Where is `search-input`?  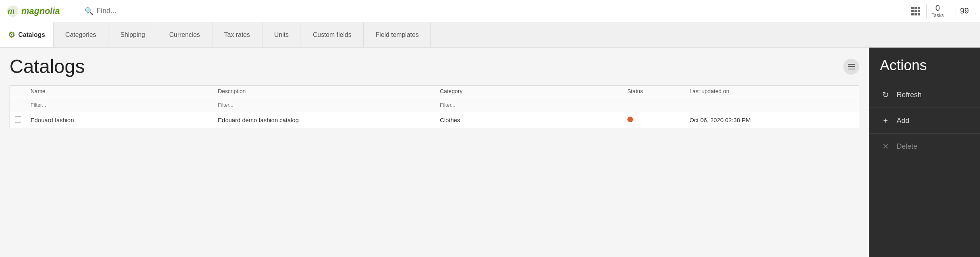
search-input is located at coordinates (501, 11).